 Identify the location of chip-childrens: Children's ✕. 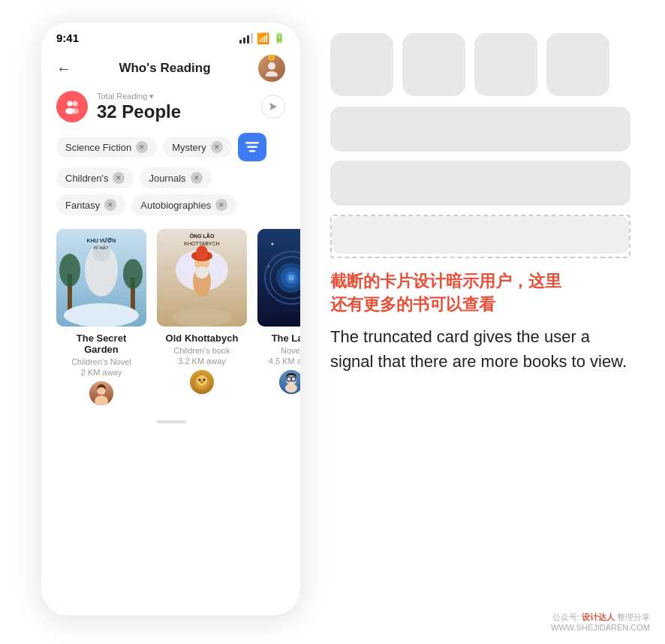
(95, 178).